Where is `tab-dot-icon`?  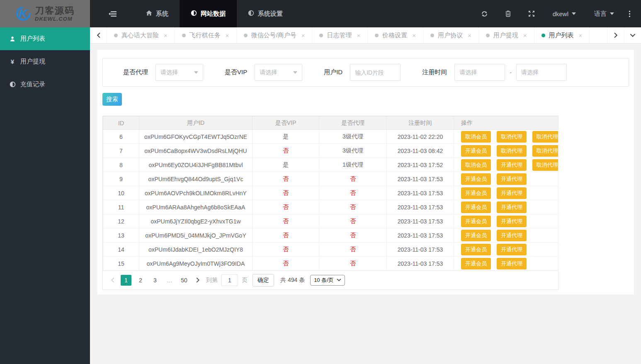
tab-dot-icon is located at coordinates (488, 36).